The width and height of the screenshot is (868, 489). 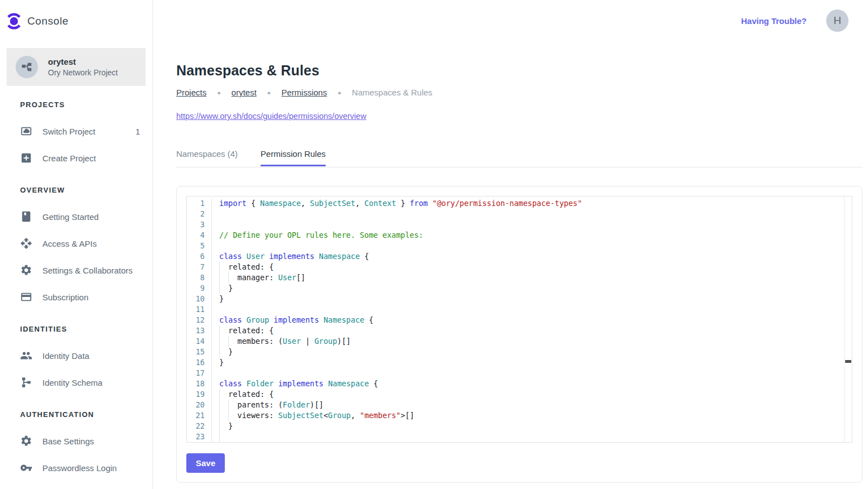 I want to click on topbar: Having Trouble? H, so click(x=510, y=21).